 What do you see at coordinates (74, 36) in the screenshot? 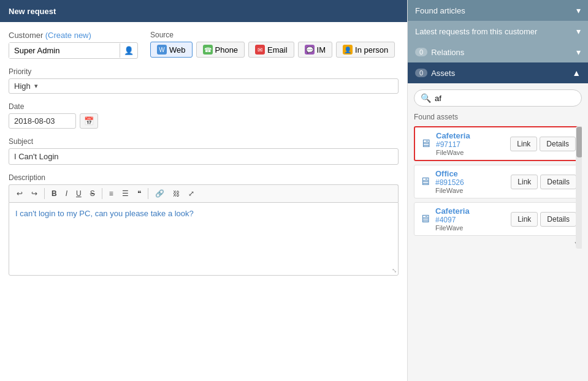
I see `customer-label: Customer (Create new)` at bounding box center [74, 36].